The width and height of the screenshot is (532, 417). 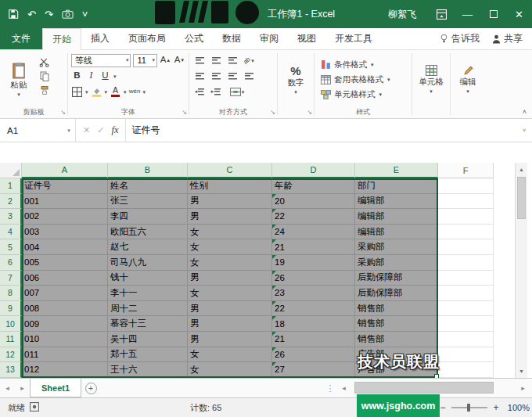 What do you see at coordinates (424, 388) in the screenshot?
I see `horizontal-scrollbar-thumb` at bounding box center [424, 388].